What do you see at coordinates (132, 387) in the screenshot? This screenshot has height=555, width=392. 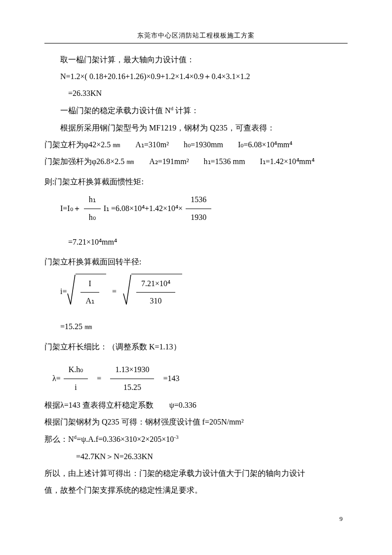 I see `denominator: 15.25` at bounding box center [132, 387].